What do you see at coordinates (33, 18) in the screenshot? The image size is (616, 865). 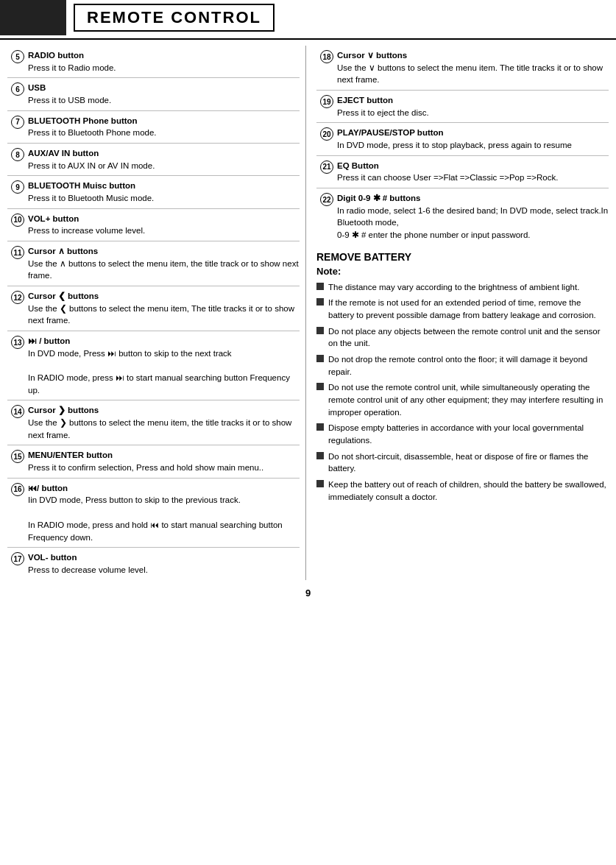 I see `header-black-box` at bounding box center [33, 18].